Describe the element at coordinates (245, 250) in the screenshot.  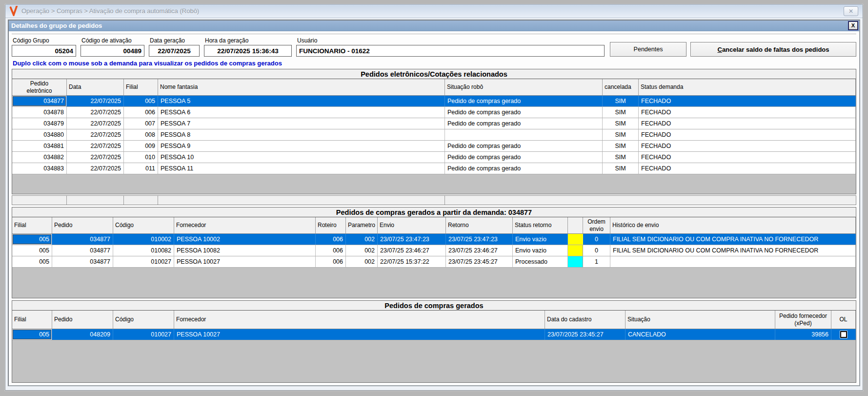
I see `grid-cell: PESSOA 10082` at that location.